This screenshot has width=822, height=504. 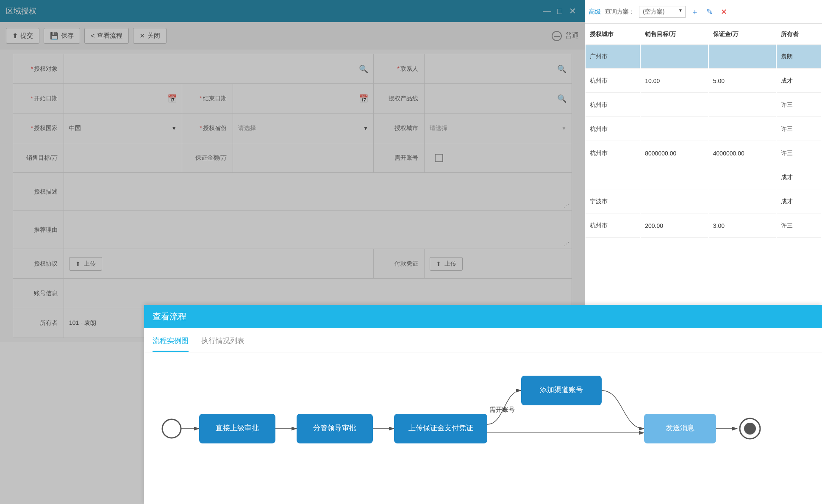 I want to click on flow-node-5-label: 发送消息, so click(x=680, y=428).